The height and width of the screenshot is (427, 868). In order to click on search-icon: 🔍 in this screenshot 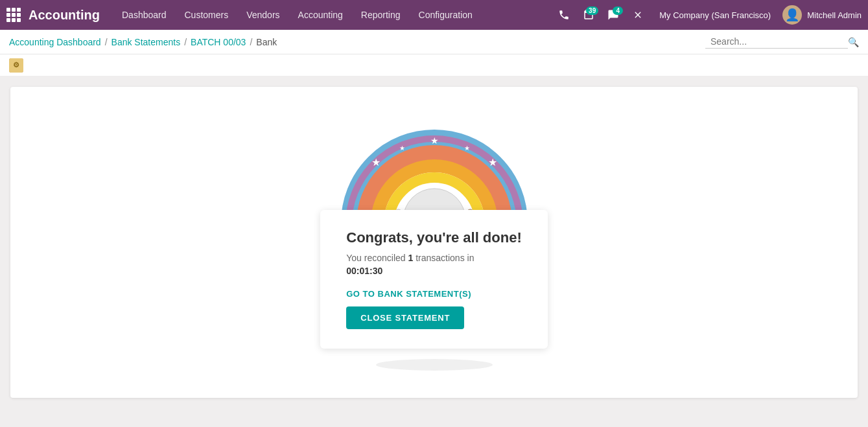, I will do `click(853, 42)`.